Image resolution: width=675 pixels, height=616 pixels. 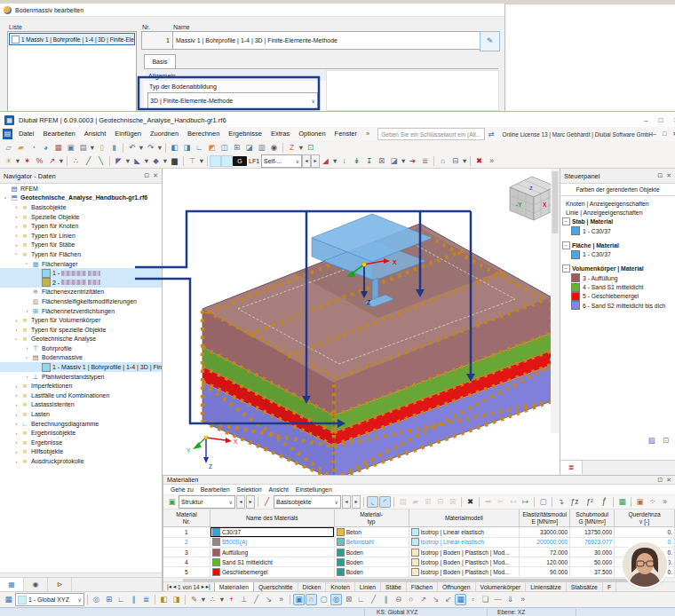 What do you see at coordinates (12, 584) in the screenshot?
I see `nav-tab-data: ▦` at bounding box center [12, 584].